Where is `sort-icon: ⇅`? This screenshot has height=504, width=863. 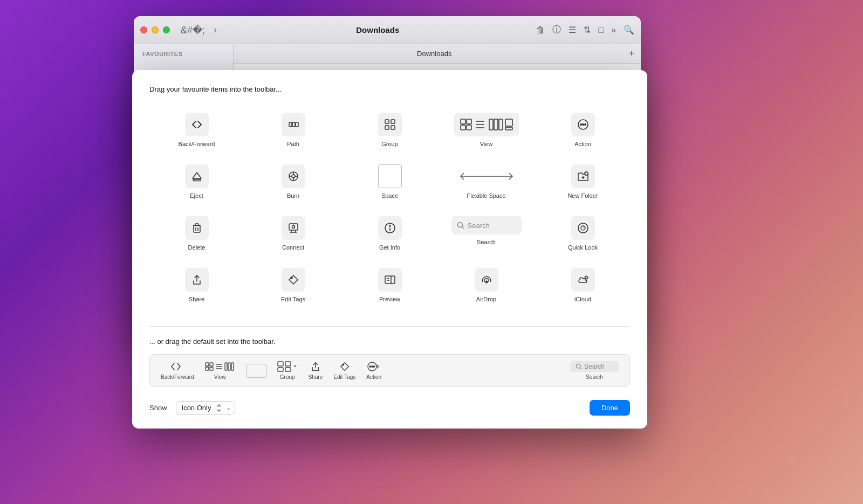
sort-icon: ⇅ is located at coordinates (587, 30).